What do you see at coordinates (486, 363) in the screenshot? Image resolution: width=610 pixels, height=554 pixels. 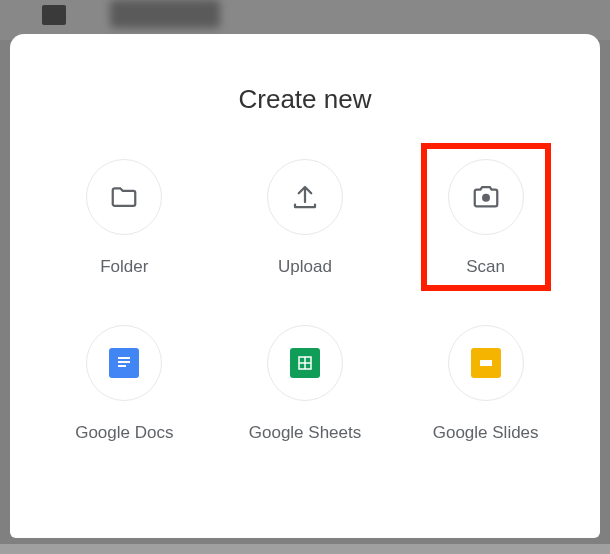 I see `slides-icon` at bounding box center [486, 363].